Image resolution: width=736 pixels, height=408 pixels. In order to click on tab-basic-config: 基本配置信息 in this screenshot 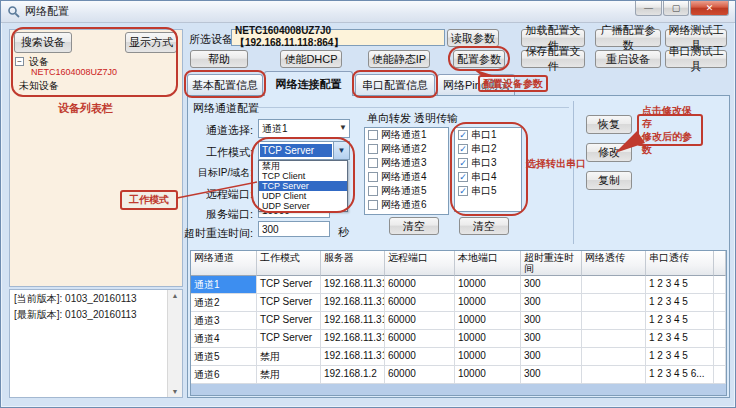, I will do `click(225, 85)`.